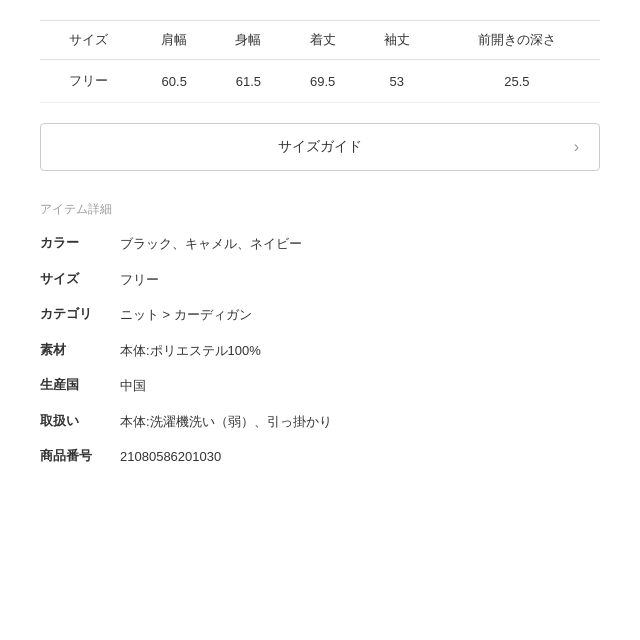  What do you see at coordinates (80, 456) in the screenshot?
I see `detail-label: 商品番号` at bounding box center [80, 456].